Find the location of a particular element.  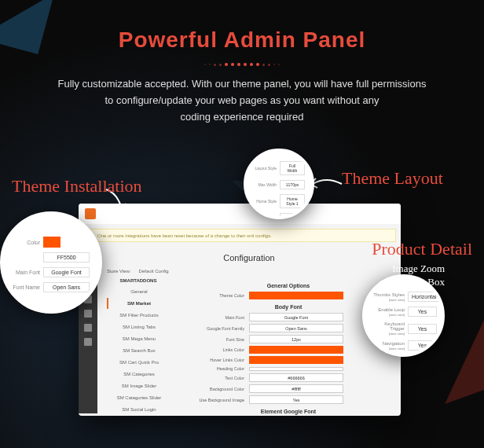

field-label: Text Color is located at coordinates (215, 378).